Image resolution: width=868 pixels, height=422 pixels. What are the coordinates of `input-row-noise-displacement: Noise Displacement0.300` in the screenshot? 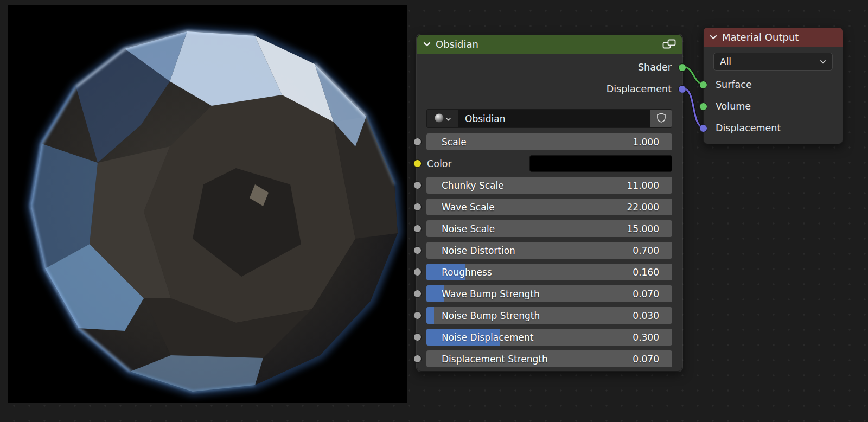 It's located at (549, 337).